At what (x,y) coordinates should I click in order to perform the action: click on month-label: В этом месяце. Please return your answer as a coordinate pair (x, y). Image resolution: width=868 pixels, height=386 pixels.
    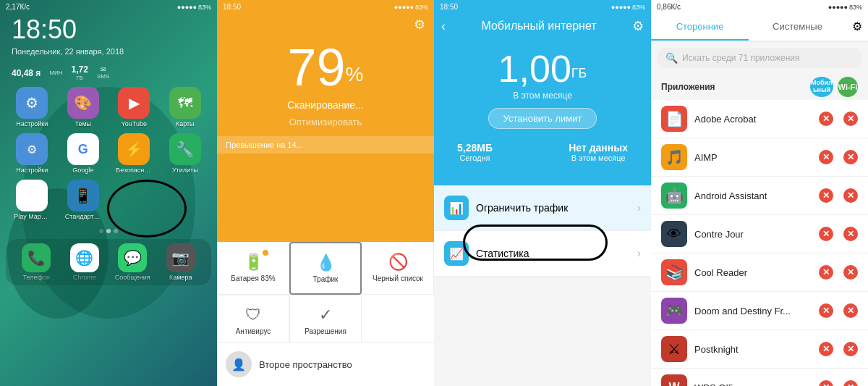
    Looking at the image, I should click on (542, 96).